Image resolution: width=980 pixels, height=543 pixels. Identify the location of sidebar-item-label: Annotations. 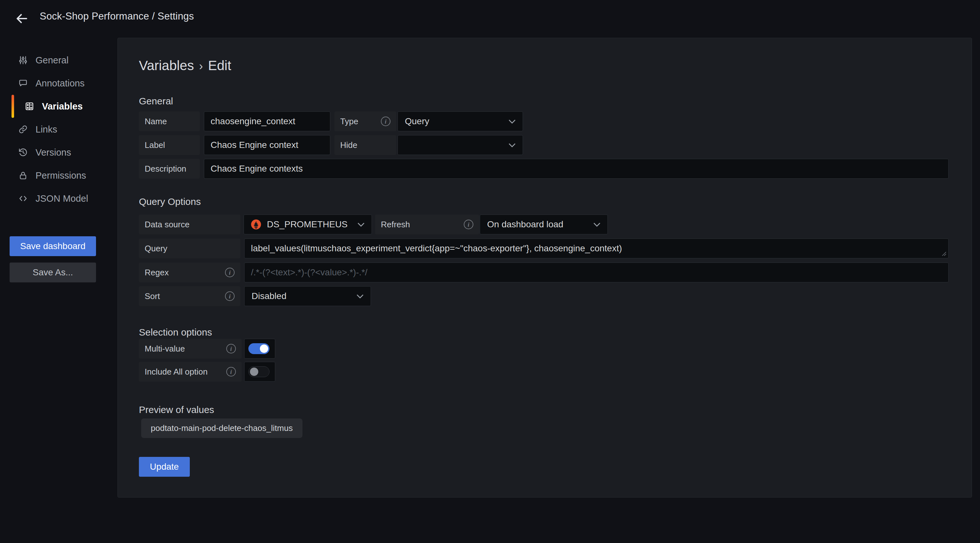
(60, 83).